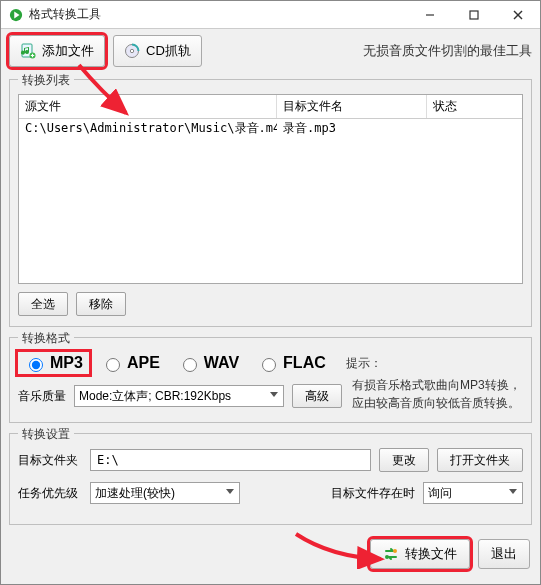 The image size is (541, 585). What do you see at coordinates (448, 51) in the screenshot?
I see `toolbar-slogan: 无损音质文件切割的最佳工具` at bounding box center [448, 51].